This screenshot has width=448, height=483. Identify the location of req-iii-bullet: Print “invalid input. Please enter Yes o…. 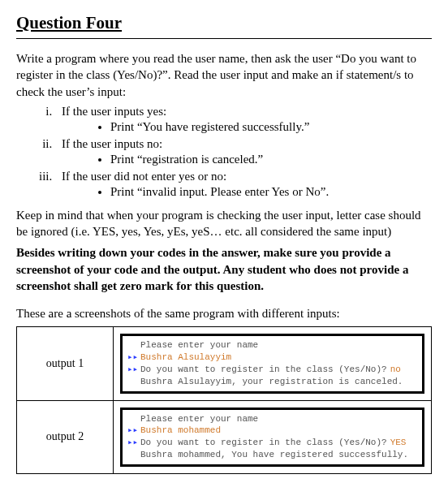
(271, 192).